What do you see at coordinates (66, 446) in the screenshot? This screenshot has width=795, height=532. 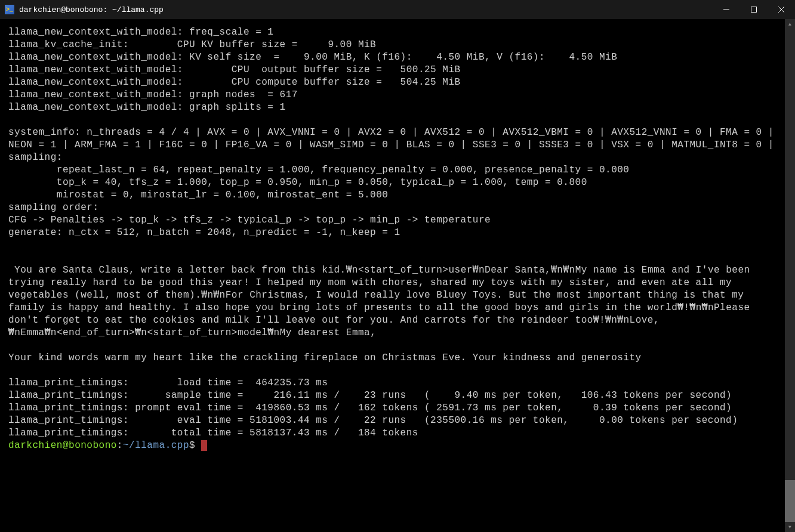 I see `prompt-at: @` at bounding box center [66, 446].